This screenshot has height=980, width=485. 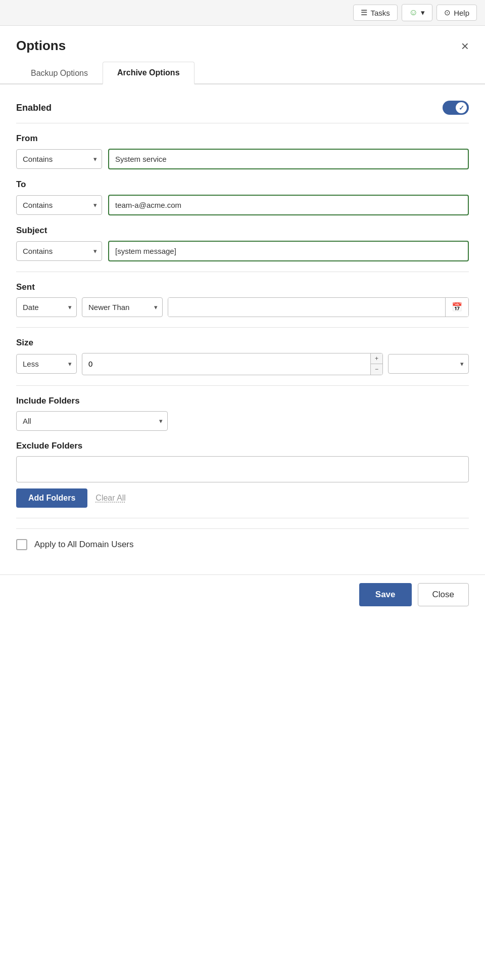 What do you see at coordinates (46, 364) in the screenshot?
I see `size-condition-wrap: Less Greater ▾` at bounding box center [46, 364].